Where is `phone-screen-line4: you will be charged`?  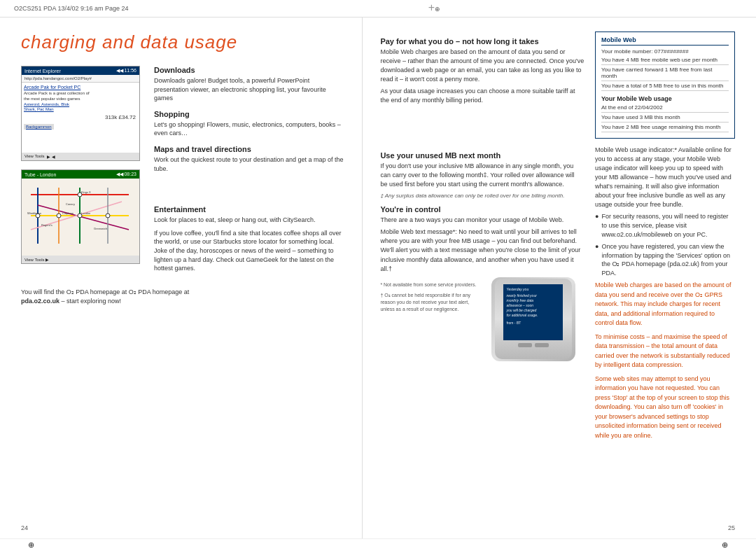 phone-screen-line4: you will be charged is located at coordinates (533, 311).